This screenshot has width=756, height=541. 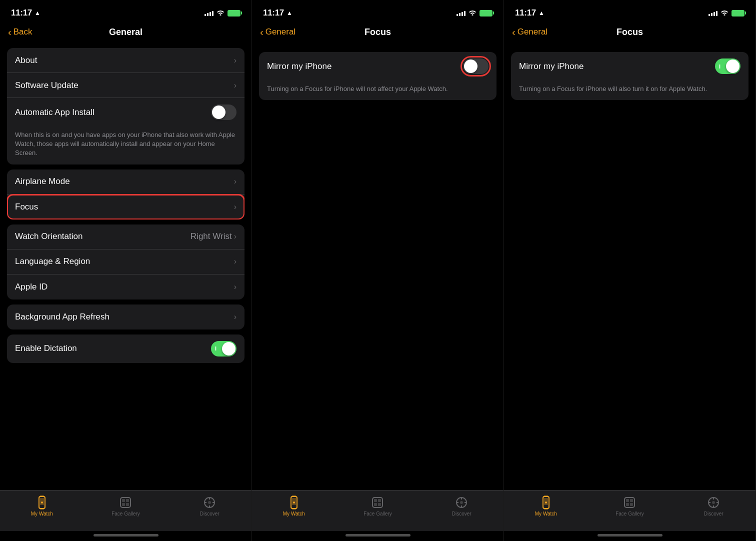 I want to click on location-icon-3: ▲, so click(x=542, y=13).